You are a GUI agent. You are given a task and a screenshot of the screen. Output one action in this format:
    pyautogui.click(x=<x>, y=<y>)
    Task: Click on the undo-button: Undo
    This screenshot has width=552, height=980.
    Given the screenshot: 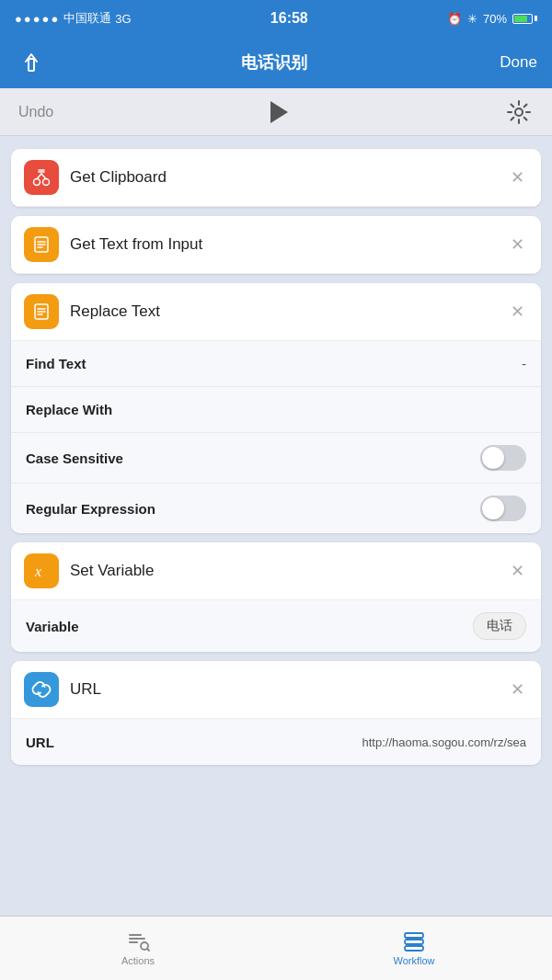 What is the action you would take?
    pyautogui.click(x=36, y=112)
    